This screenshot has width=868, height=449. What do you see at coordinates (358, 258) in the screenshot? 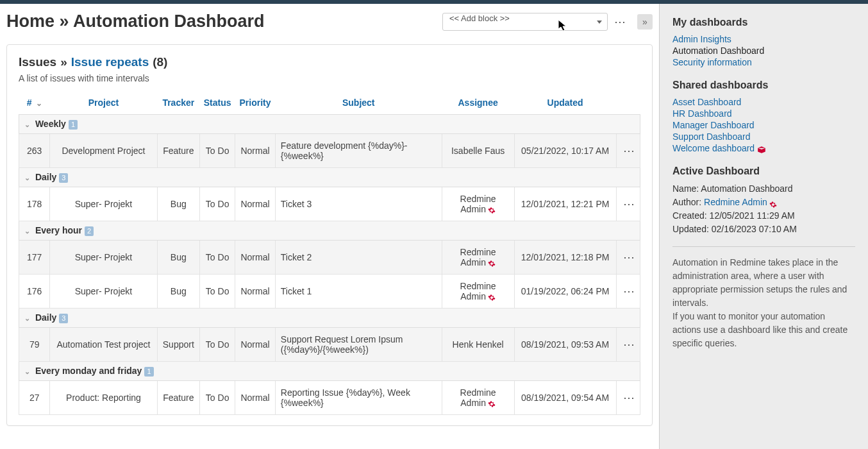
I see `cell-subject: Ticket 2` at bounding box center [358, 258].